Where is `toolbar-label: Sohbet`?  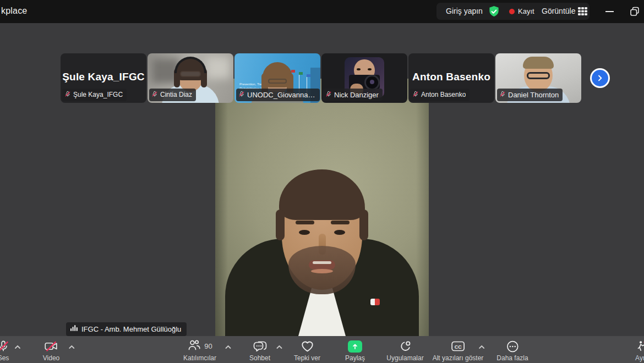 toolbar-label: Sohbet is located at coordinates (260, 358).